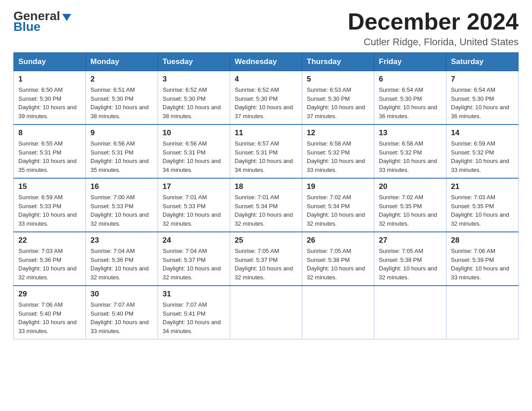  What do you see at coordinates (194, 98) in the screenshot?
I see `calendar-cell: 3Sunrise: 6:52 AMSunset: 5:30 PMDaylight…` at bounding box center [194, 98].